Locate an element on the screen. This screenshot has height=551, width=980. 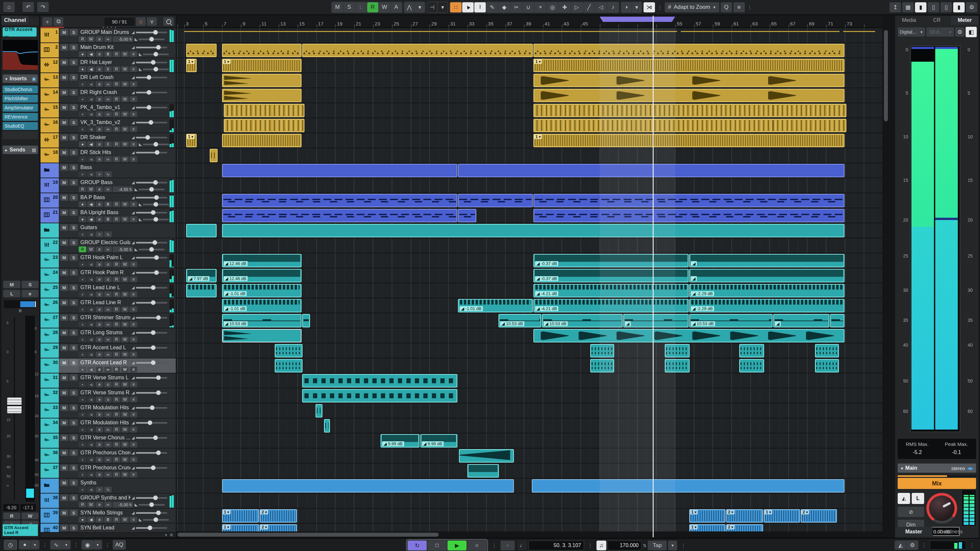
track-name: GTR Accent Lead L is located at coordinates (105, 348).